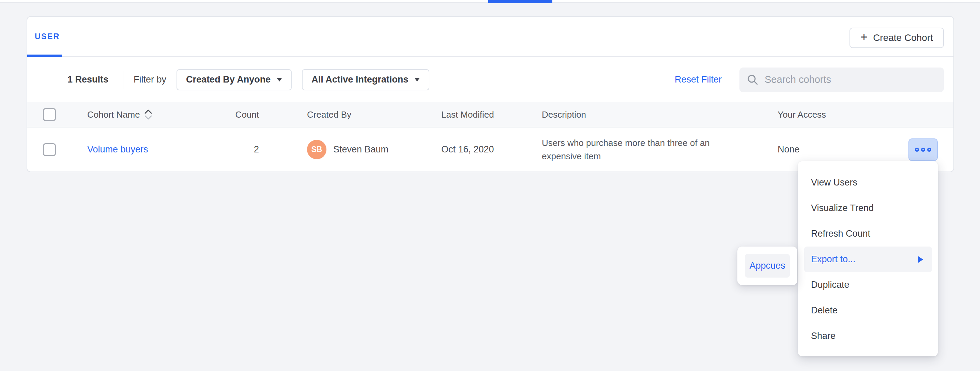  I want to click on filter-by-label: Filter by, so click(150, 80).